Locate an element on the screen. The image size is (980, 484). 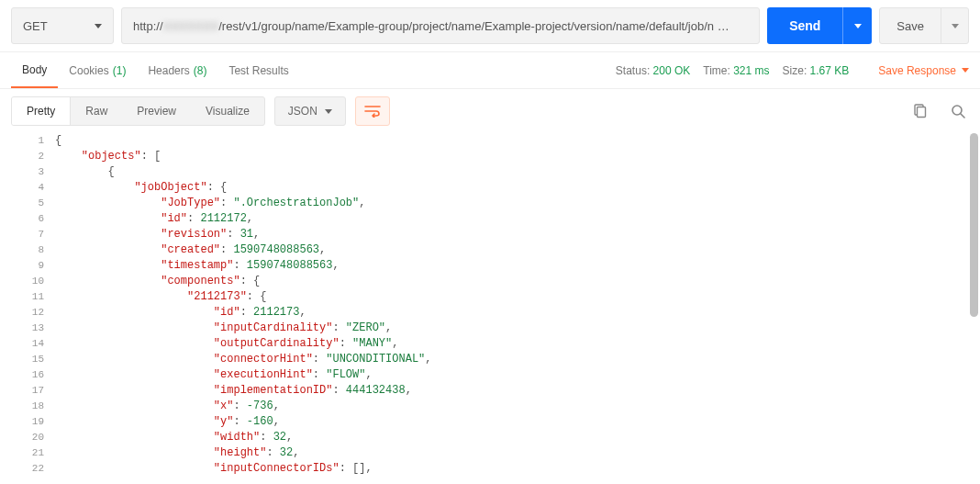
save-response-label: Save Response is located at coordinates (918, 71).